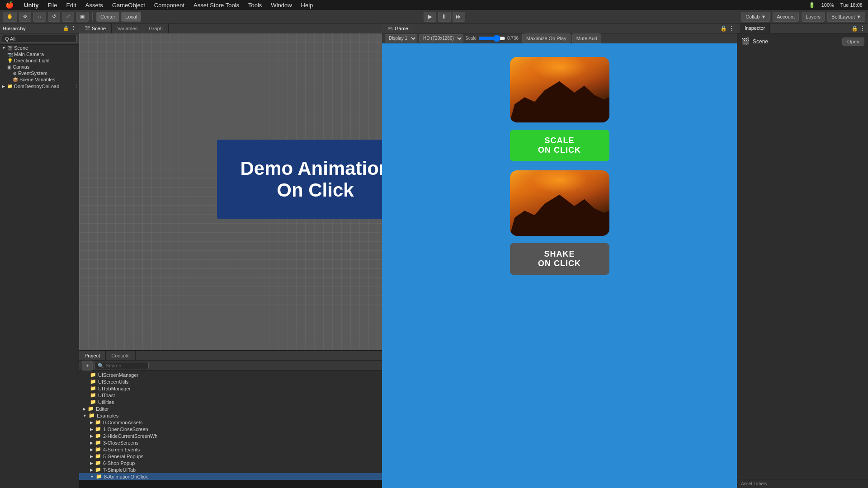  Describe the element at coordinates (723, 28) in the screenshot. I see `game-lock-icon: 🔒` at that location.